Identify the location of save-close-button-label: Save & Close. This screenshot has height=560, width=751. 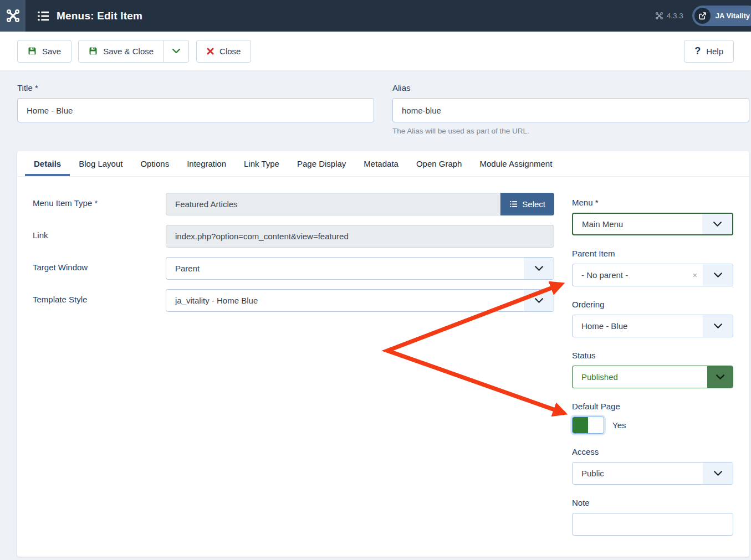
(129, 51).